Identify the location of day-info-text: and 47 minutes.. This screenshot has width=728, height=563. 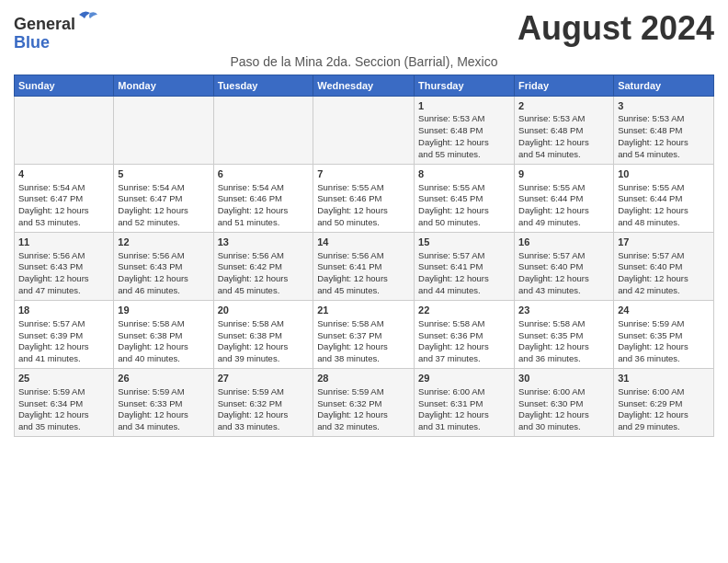
(64, 291).